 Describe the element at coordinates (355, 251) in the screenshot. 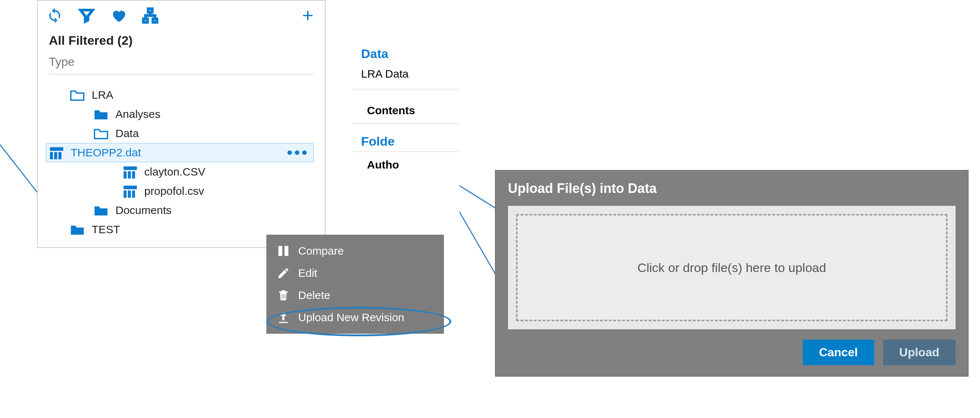

I see `context-compare: Compare` at that location.